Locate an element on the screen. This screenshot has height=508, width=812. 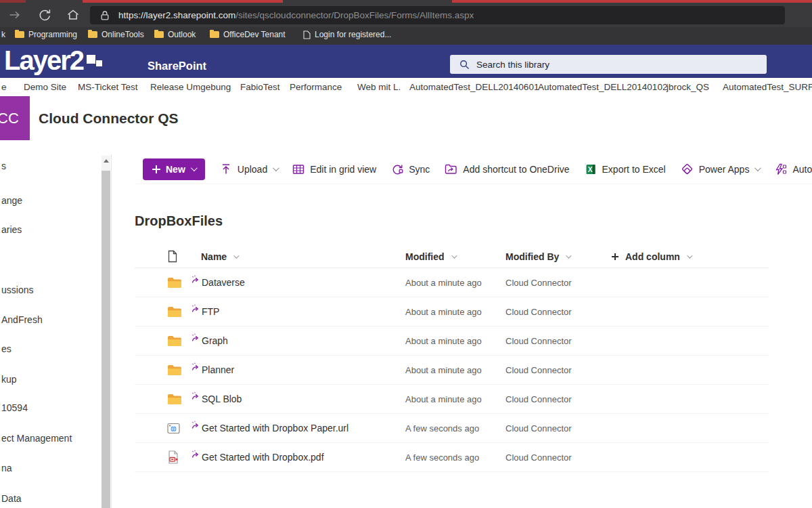
modified-by-column-header: Modified By is located at coordinates (559, 257).